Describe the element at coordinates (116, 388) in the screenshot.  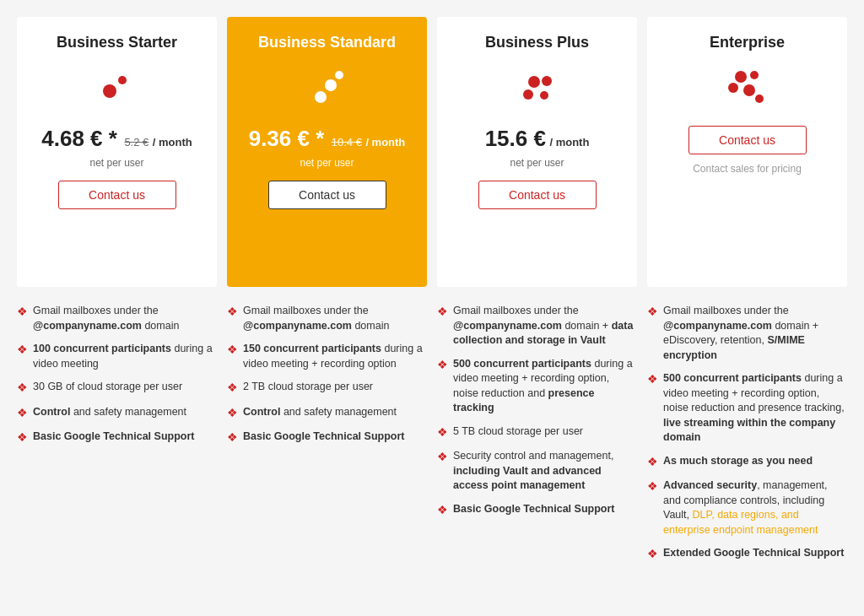
I see `list-item: ❖ 30 GB of cloud storage per user` at that location.